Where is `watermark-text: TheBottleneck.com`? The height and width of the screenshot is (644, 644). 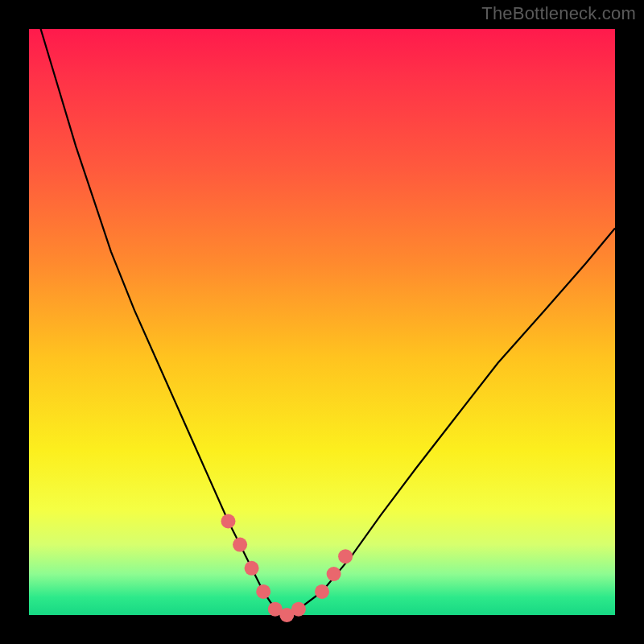 watermark-text: TheBottleneck.com is located at coordinates (559, 14).